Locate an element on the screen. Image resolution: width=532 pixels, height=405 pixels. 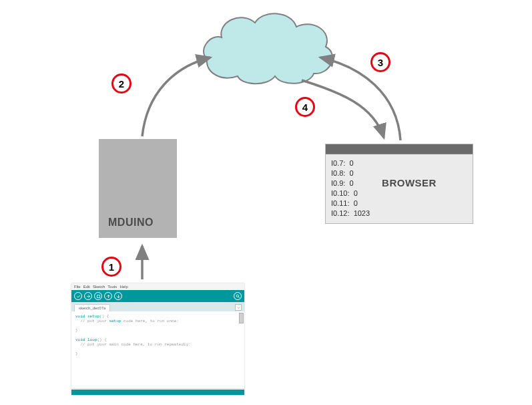
ide-menu-item: Sketch is located at coordinates (99, 287).